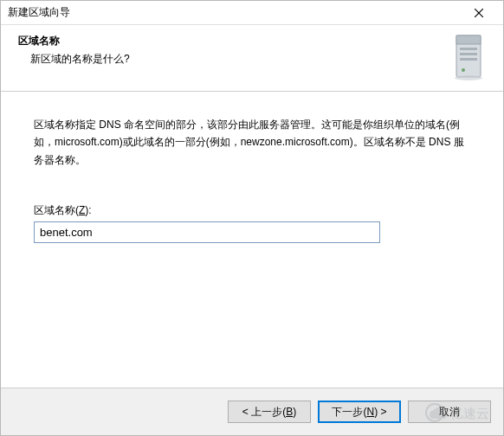 The height and width of the screenshot is (436, 504). What do you see at coordinates (88, 210) in the screenshot?
I see `zone-name-label-suffix: ):` at bounding box center [88, 210].